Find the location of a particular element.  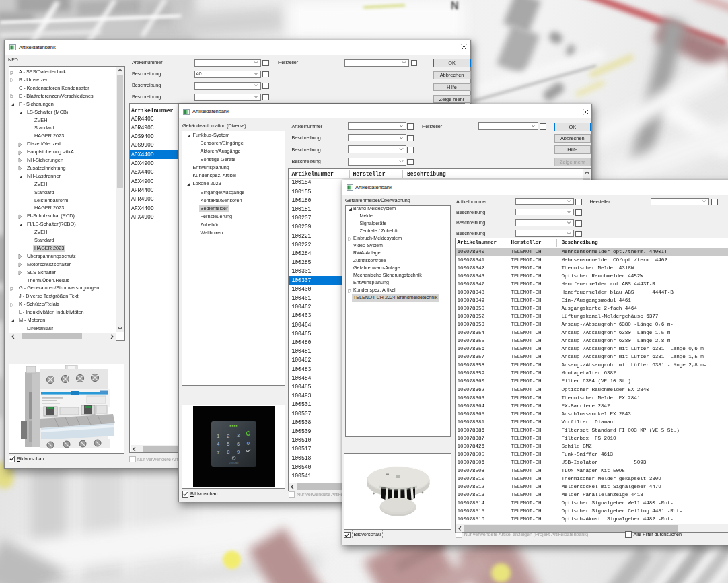

svg-text: 7 is located at coordinates (218, 452).